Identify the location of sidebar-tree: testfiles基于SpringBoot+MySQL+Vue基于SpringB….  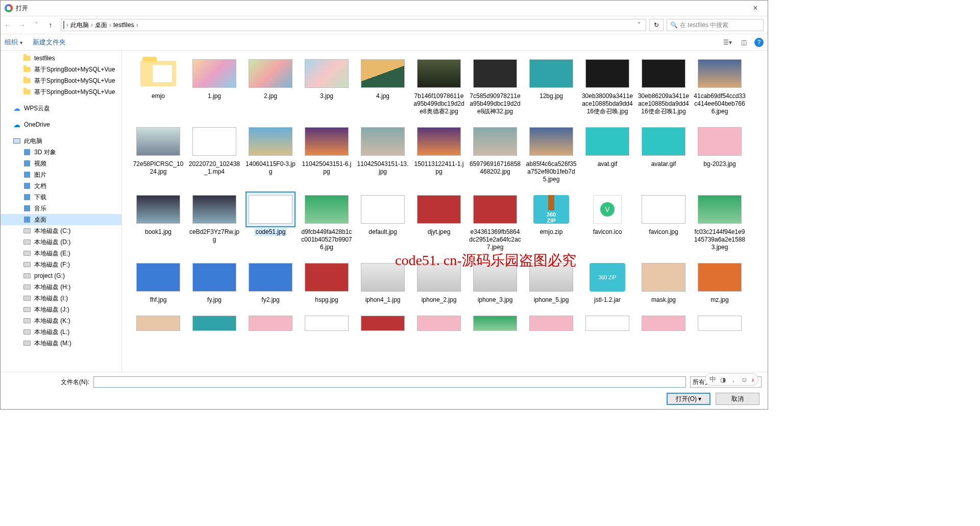
(61, 211).